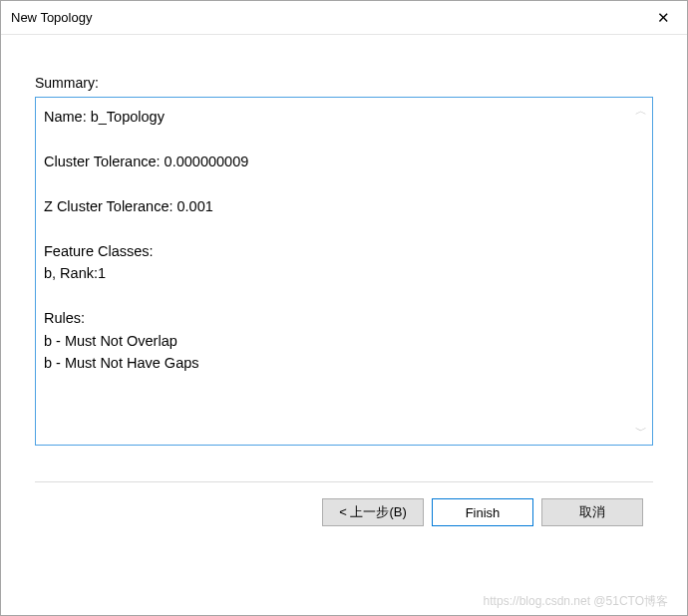  Describe the element at coordinates (342, 161) in the screenshot. I see `summary-line-cluster-tolerance: Cluster Tolerance: 0.000000009` at that location.